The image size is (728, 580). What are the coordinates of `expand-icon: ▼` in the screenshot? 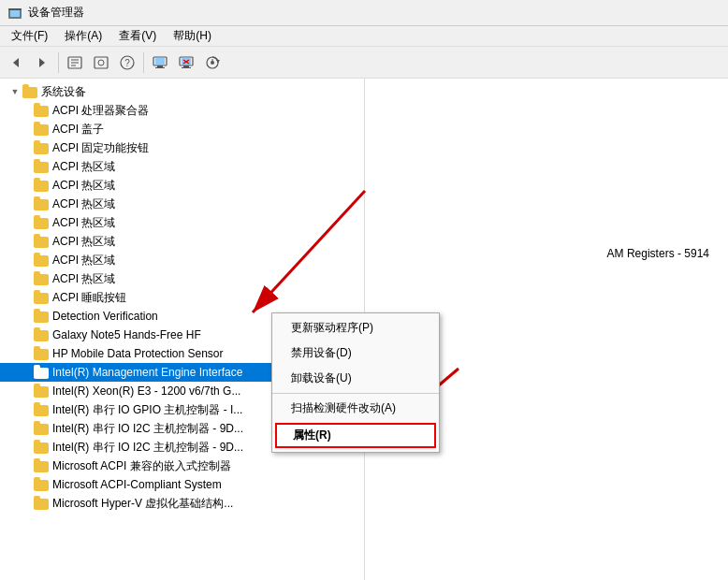 It's located at (15, 92).